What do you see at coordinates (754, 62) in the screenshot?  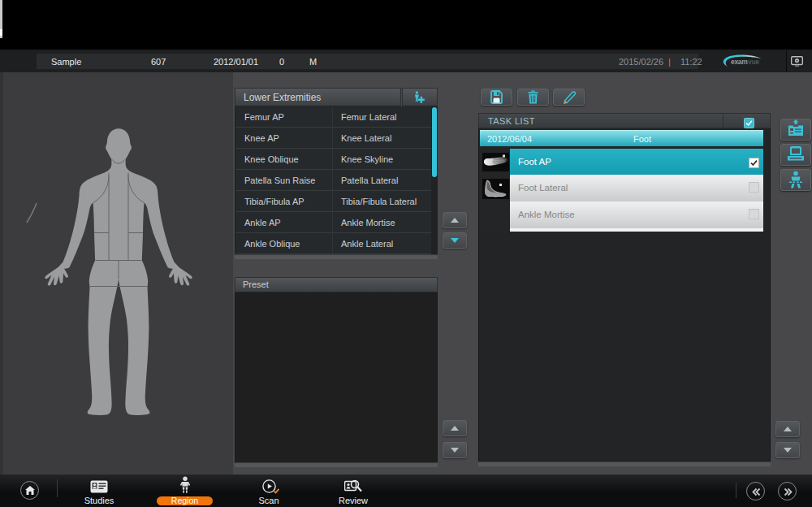 I see `svg-text: vue` at bounding box center [754, 62].